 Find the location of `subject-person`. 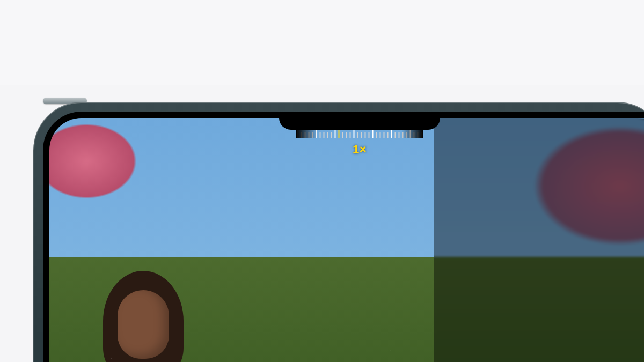

subject-person is located at coordinates (143, 316).